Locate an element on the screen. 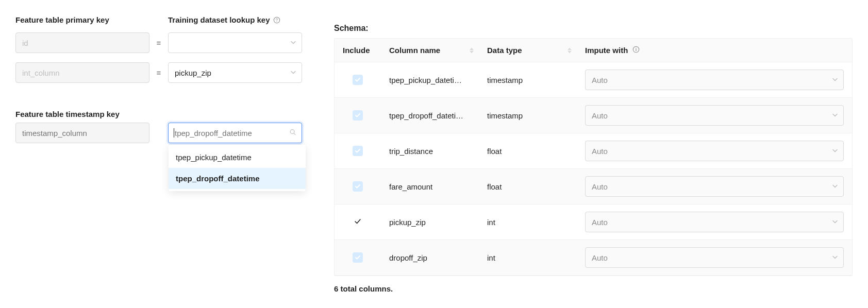 Image resolution: width=868 pixels, height=308 pixels. timestamp-key-label: Feature table timestamp key is located at coordinates (168, 114).